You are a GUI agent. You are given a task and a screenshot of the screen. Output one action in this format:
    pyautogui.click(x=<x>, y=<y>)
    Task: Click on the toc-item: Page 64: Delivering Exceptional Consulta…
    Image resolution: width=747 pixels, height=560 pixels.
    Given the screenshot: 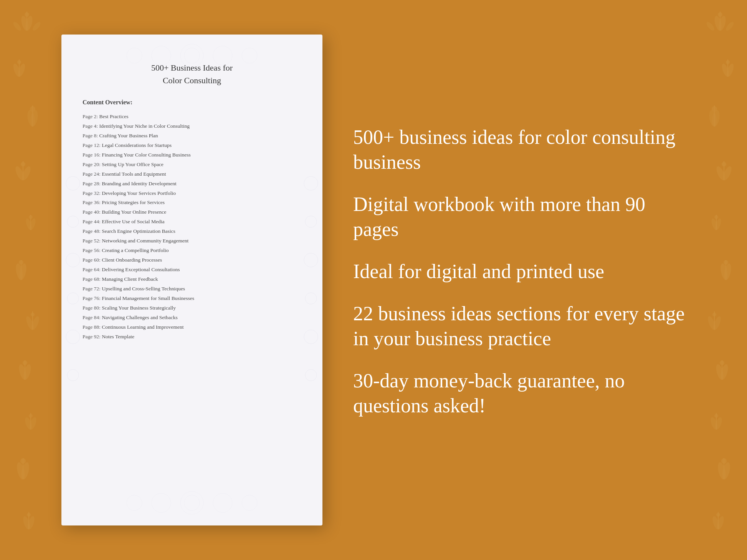 What is the action you would take?
    pyautogui.click(x=192, y=270)
    